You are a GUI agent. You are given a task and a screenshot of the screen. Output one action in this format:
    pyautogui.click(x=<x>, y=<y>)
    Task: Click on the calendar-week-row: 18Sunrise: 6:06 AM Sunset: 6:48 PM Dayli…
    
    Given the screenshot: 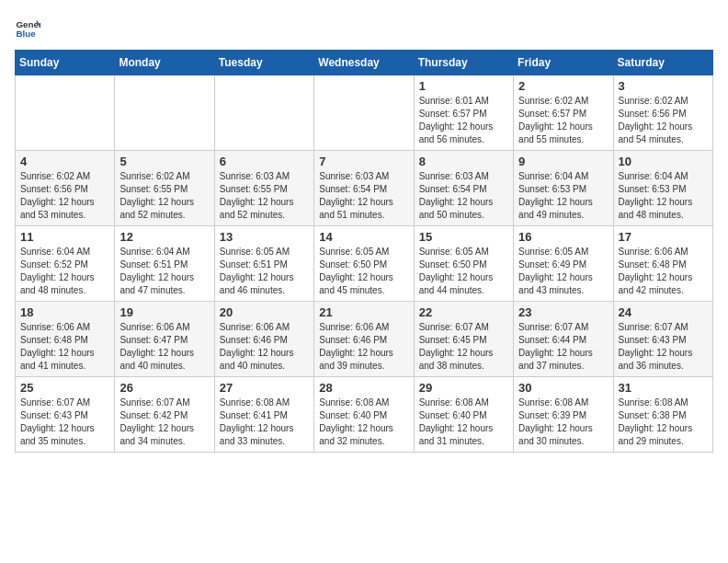 What is the action you would take?
    pyautogui.click(x=364, y=339)
    